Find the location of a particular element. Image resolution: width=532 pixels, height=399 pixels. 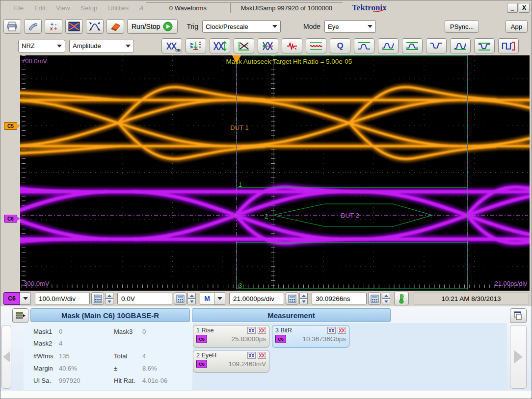

channel-select-arrow is located at coordinates (26, 299).